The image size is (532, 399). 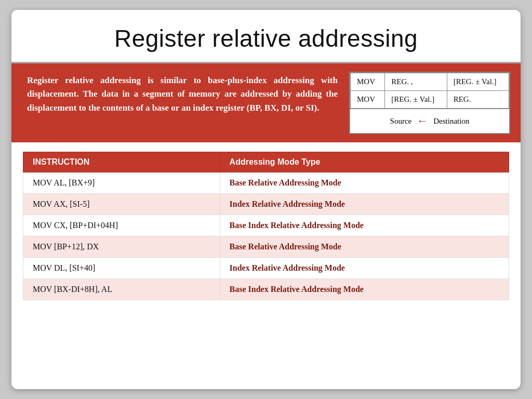 What do you see at coordinates (478, 100) in the screenshot?
I see `diagram-cell-val2: REG.` at bounding box center [478, 100].